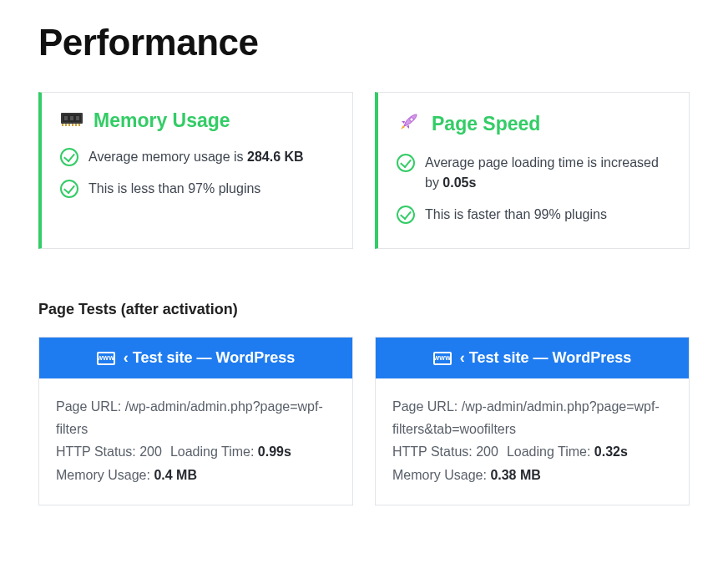 The image size is (728, 584). Describe the element at coordinates (533, 215) in the screenshot. I see `speed-bullet-2: This is faster than 99% plugins` at that location.